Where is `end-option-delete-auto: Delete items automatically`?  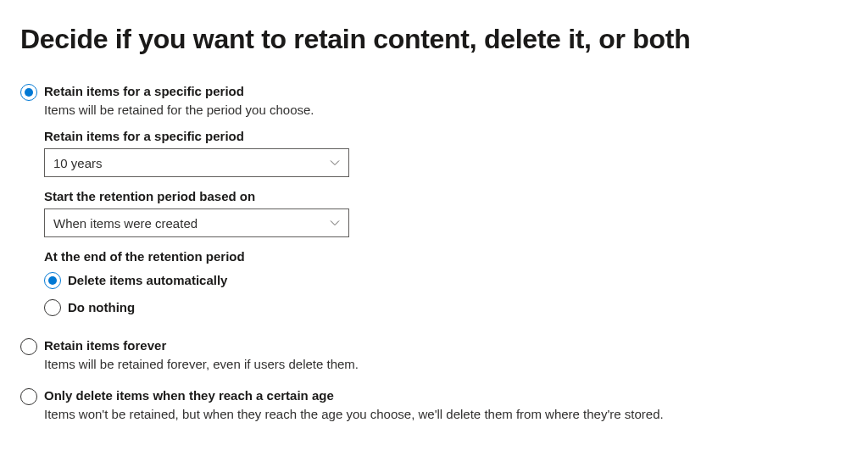 end-option-delete-auto: Delete items automatically is located at coordinates (446, 280).